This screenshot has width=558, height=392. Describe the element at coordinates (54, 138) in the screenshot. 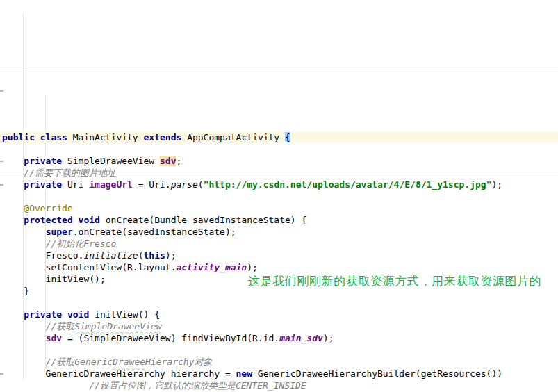

I see `code-token: class` at that location.